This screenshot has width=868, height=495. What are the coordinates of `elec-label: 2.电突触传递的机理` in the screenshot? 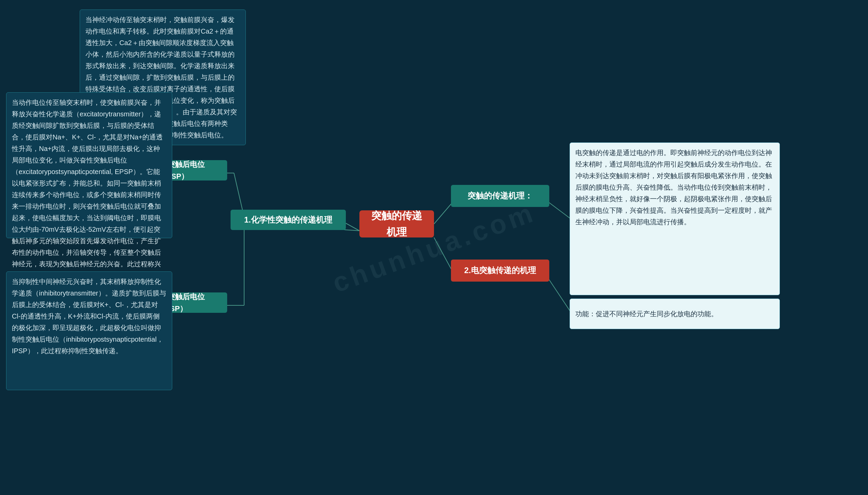 It's located at (500, 270).